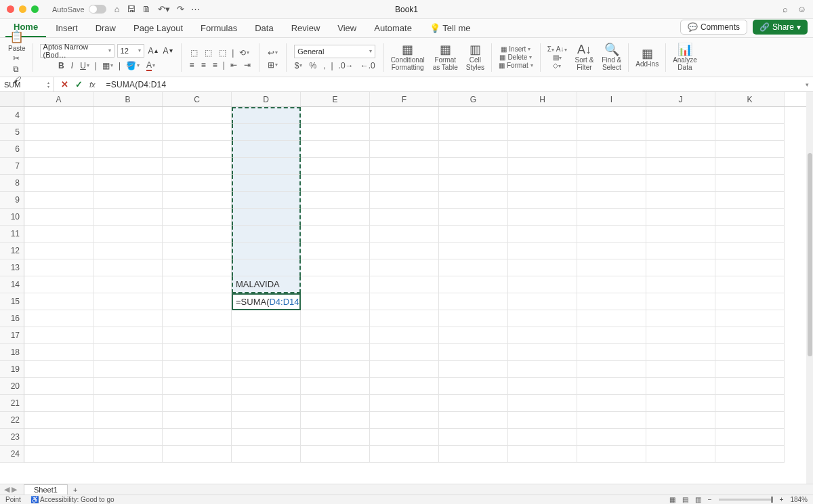  I want to click on row-header: 5, so click(12, 133).